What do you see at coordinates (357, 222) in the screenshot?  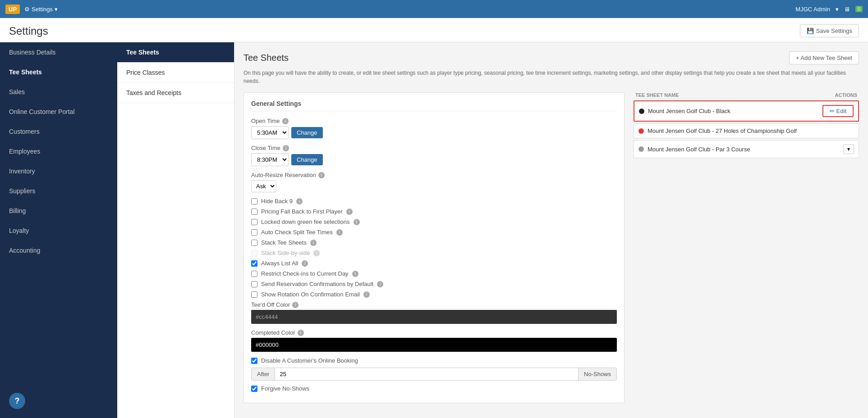 I see `locked-green-fee-info-icon: i` at bounding box center [357, 222].